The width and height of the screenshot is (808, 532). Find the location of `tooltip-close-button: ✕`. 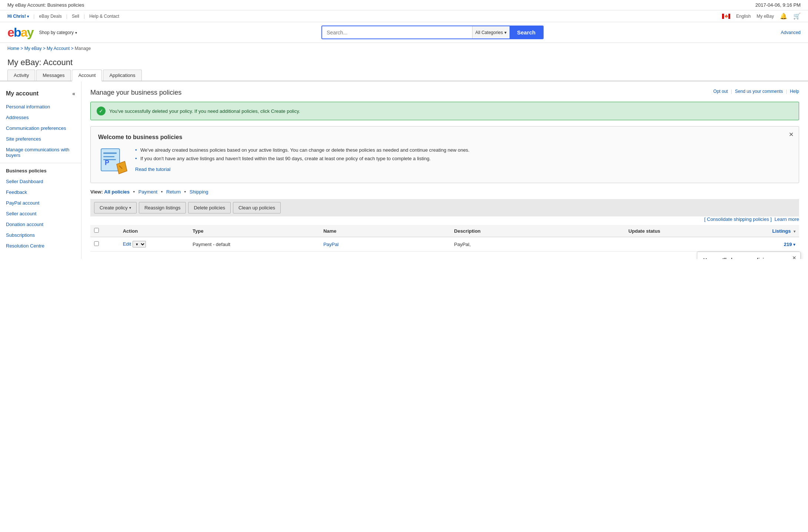

tooltip-close-button: ✕ is located at coordinates (794, 257).